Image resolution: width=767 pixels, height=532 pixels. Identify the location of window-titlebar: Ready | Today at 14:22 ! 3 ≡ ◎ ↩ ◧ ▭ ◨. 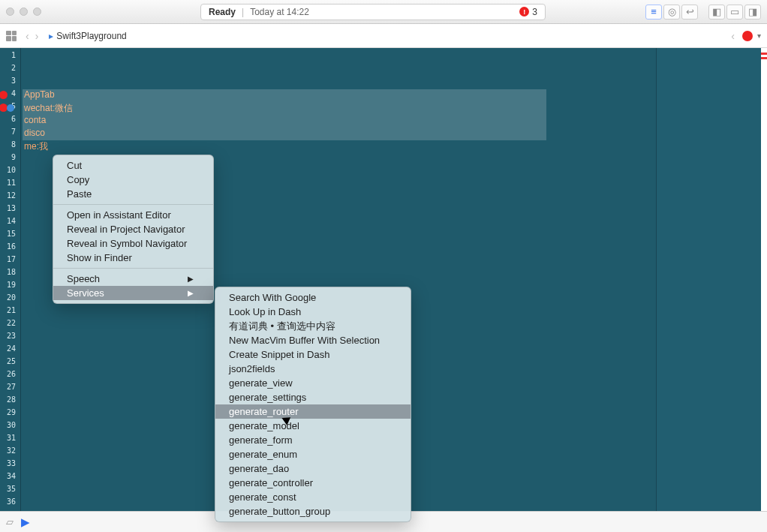
(384, 12).